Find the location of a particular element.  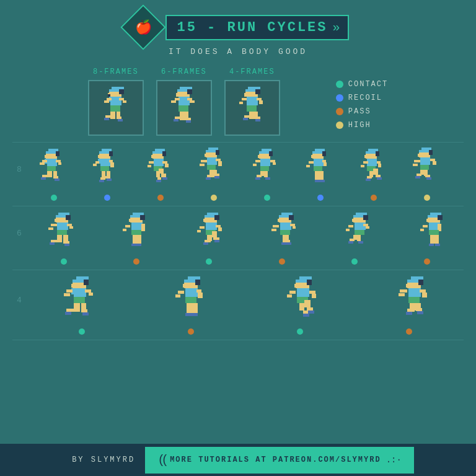

preview-label-4: 4-FRAMES is located at coordinates (252, 72).